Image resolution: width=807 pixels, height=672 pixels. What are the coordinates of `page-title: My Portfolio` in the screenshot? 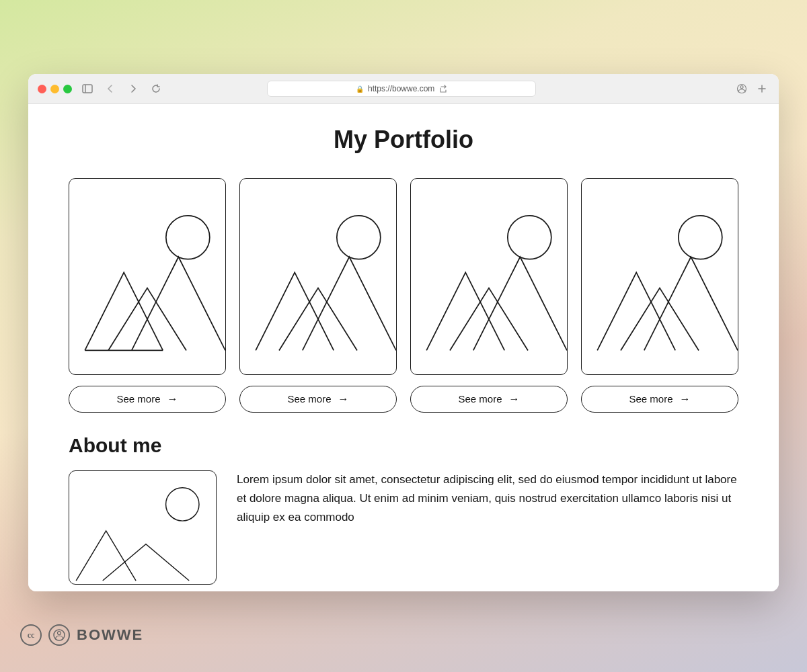 It's located at (404, 140).